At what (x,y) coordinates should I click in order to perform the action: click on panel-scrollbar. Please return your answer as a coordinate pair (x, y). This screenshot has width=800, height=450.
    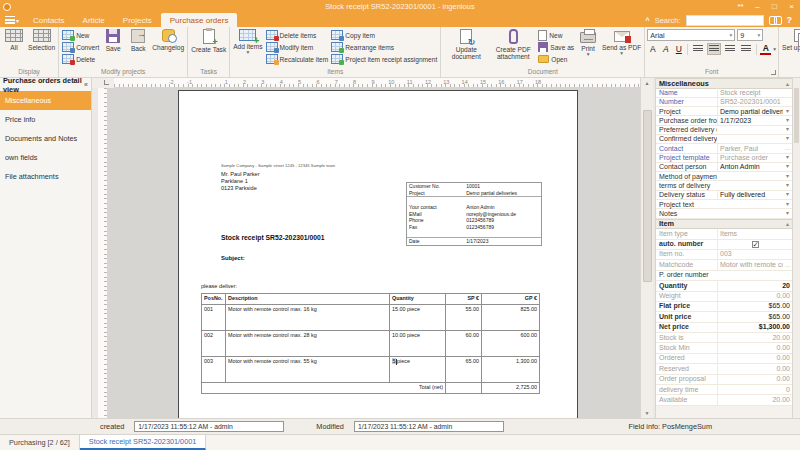
    Looking at the image, I should click on (796, 248).